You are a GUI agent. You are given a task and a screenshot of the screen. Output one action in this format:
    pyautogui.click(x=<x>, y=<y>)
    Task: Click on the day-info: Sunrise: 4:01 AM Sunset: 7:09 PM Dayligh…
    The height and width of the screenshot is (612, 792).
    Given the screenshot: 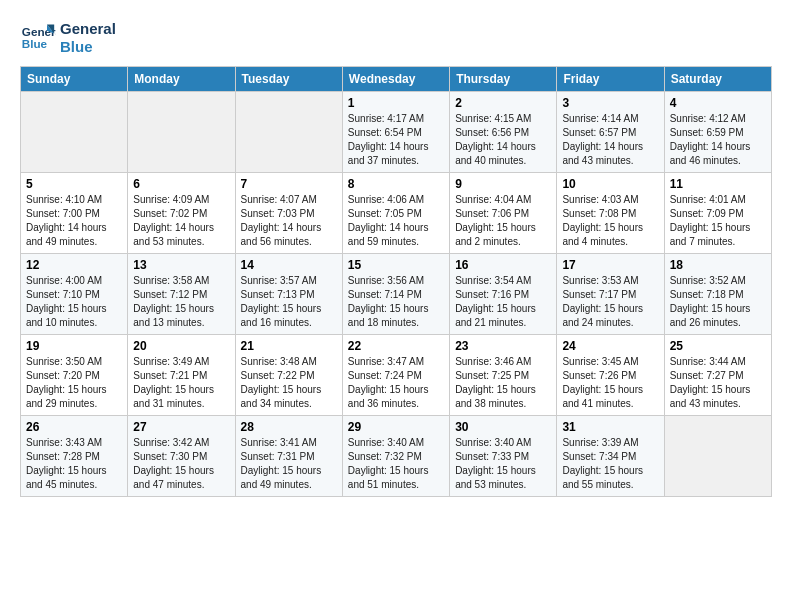 What is the action you would take?
    pyautogui.click(x=718, y=221)
    